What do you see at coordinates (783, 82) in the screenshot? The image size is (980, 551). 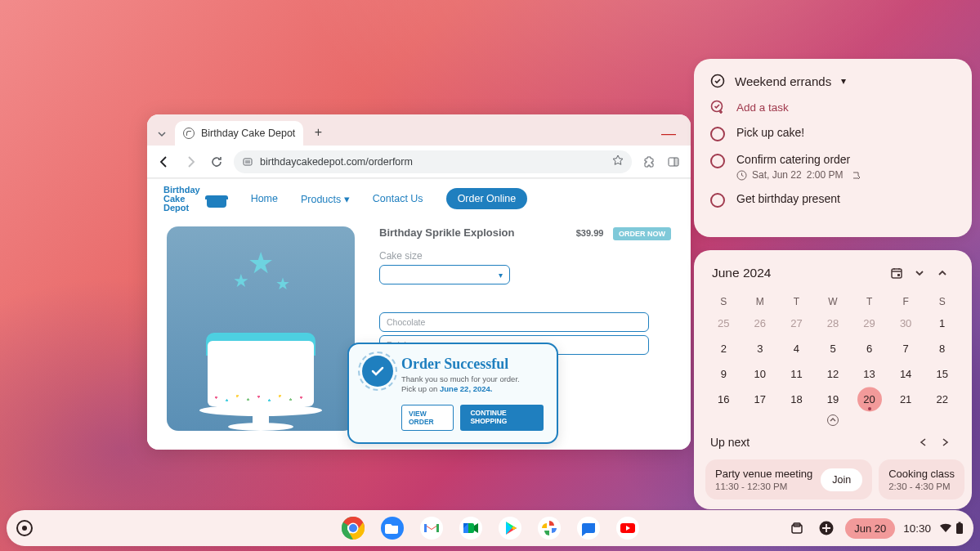 I see `tasks-title: Weekend errands` at bounding box center [783, 82].